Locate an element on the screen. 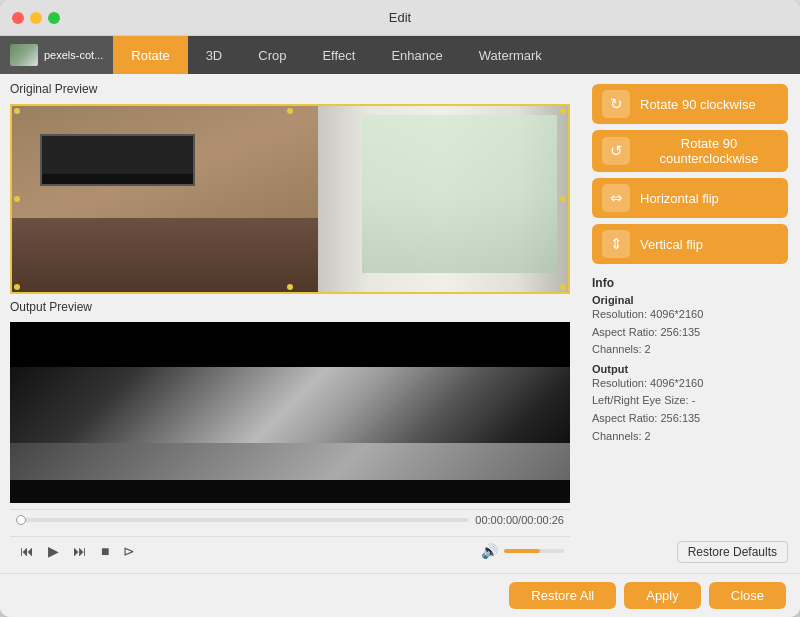 Image resolution: width=800 pixels, height=617 pixels. corner-handle-tl is located at coordinates (17, 111).